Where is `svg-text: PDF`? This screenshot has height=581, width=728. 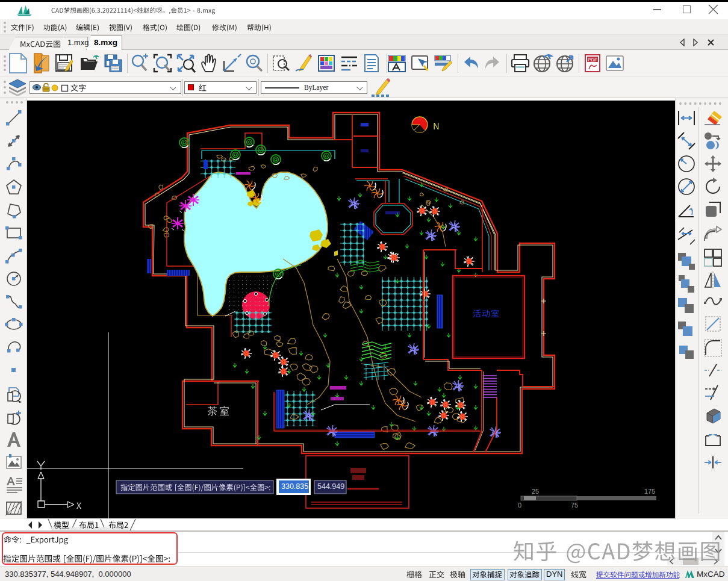
svg-text: PDF is located at coordinates (593, 60).